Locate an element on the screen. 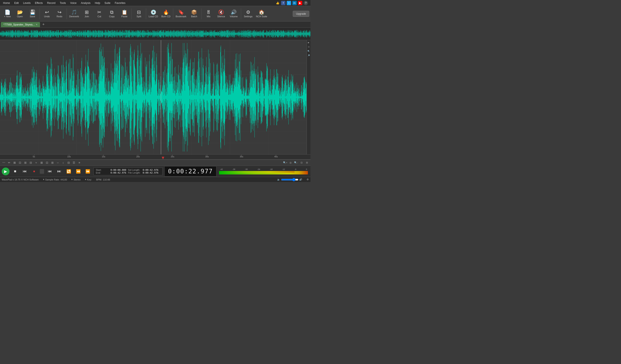 The height and width of the screenshot is (364, 621). timeline-canvas is located at coordinates (155, 157).